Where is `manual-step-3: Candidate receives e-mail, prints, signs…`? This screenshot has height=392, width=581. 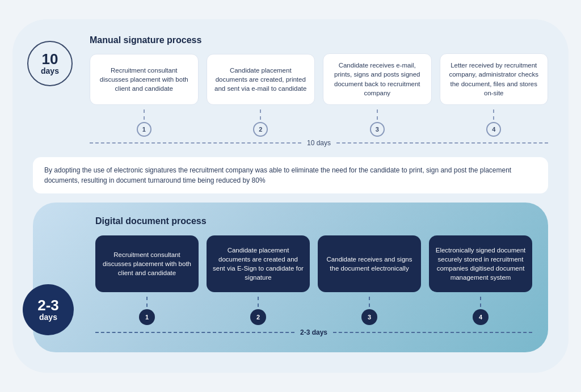
manual-step-3: Candidate receives e-mail, prints, signs… is located at coordinates (377, 79).